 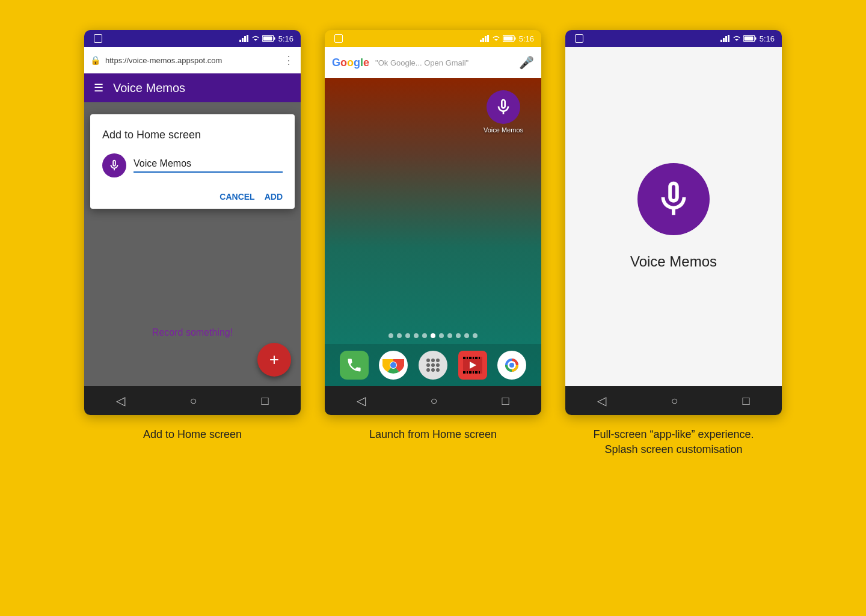 I want to click on back-icon-3: ◁, so click(x=601, y=401).